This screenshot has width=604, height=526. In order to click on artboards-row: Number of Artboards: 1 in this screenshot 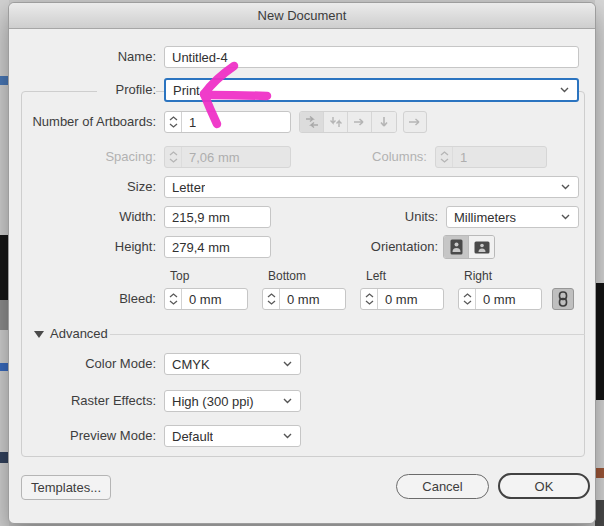, I will do `click(302, 122)`.